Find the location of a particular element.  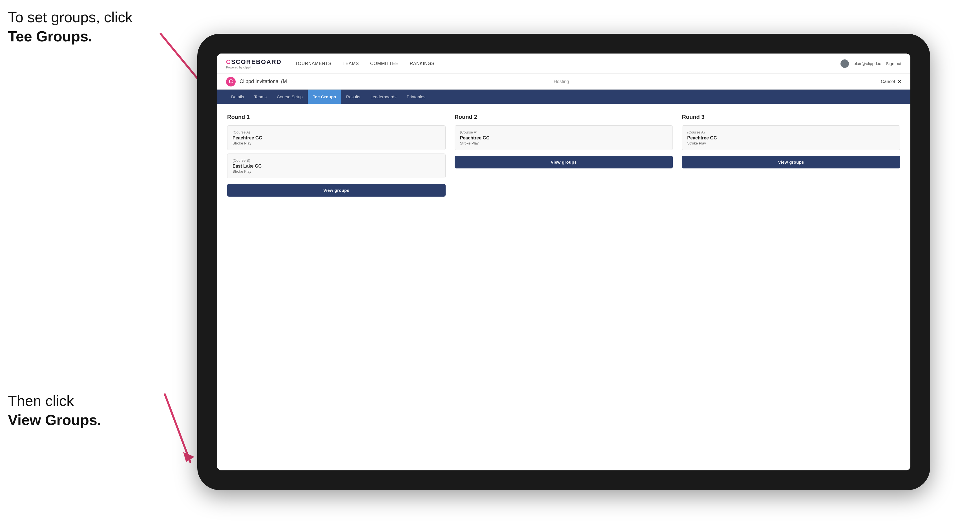

cancel-x: ✕ is located at coordinates (899, 82).